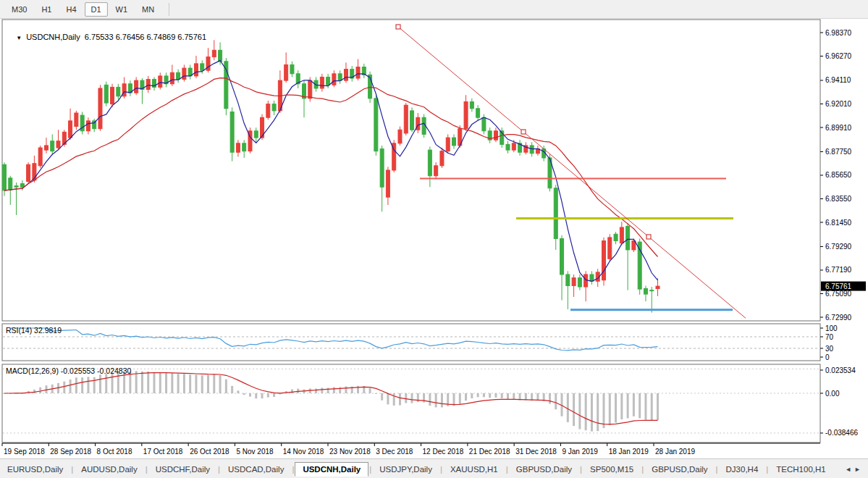 Image resolution: width=868 pixels, height=478 pixels. What do you see at coordinates (801, 469) in the screenshot?
I see `tab-tech100-h1: TECH100,H1` at bounding box center [801, 469].